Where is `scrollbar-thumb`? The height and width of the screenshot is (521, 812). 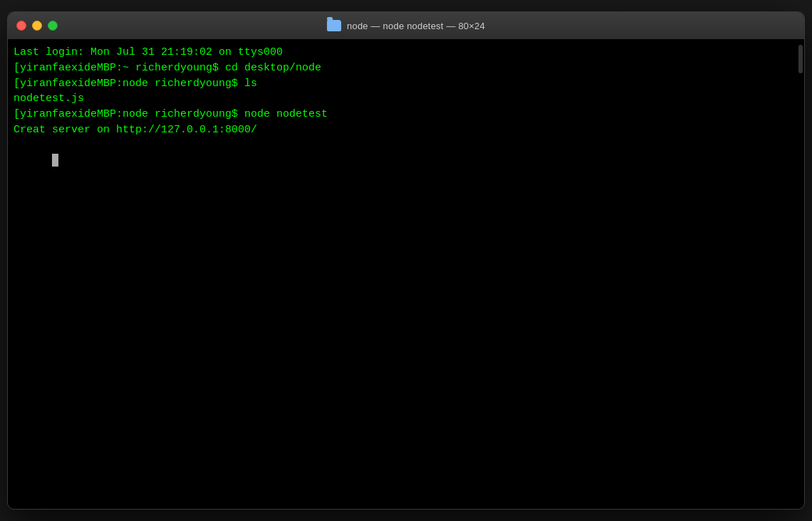 scrollbar-thumb is located at coordinates (801, 59).